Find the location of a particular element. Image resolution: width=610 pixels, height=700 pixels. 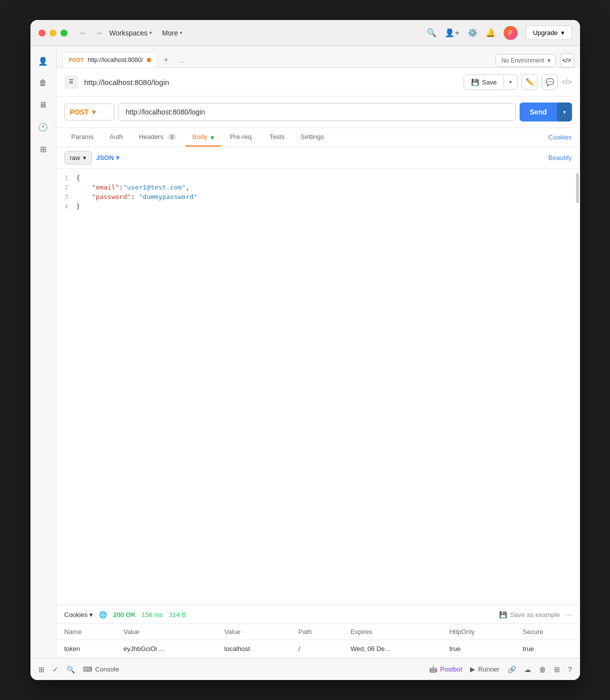

runner-button: ▶ Runner is located at coordinates (485, 669).